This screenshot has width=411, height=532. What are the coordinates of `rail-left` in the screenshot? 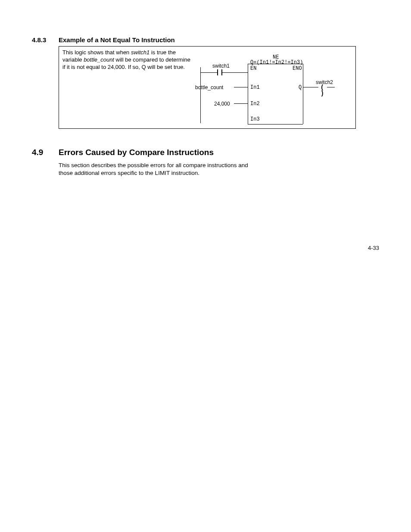 It's located at (201, 95).